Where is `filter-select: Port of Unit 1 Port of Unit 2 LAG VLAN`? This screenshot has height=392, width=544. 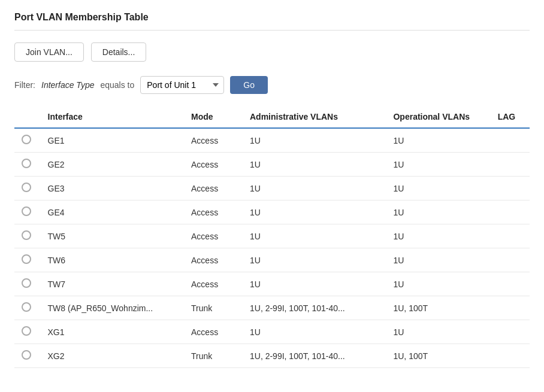 filter-select: Port of Unit 1 Port of Unit 2 LAG VLAN is located at coordinates (182, 85).